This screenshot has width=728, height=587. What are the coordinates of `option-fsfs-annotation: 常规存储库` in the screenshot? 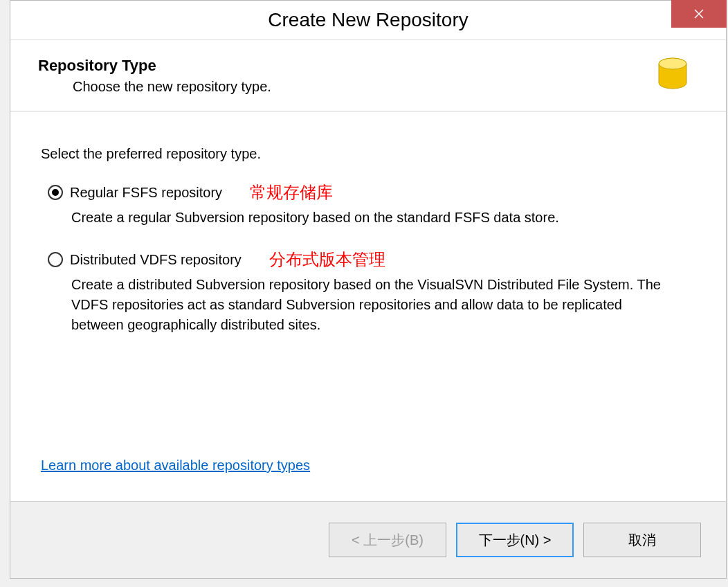 It's located at (291, 192).